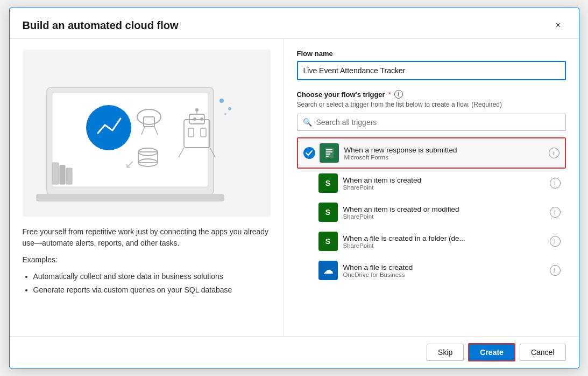 The width and height of the screenshot is (588, 376). Describe the element at coordinates (328, 241) in the screenshot. I see `sharepoint-icon-3: S` at that location.